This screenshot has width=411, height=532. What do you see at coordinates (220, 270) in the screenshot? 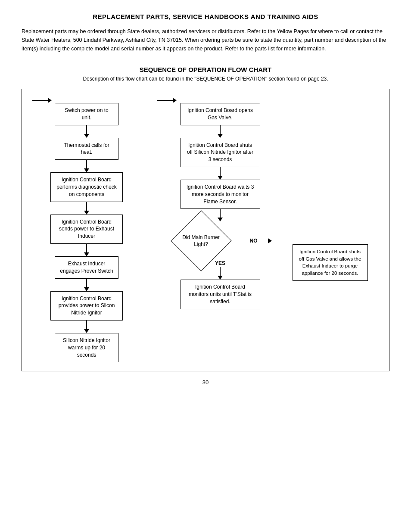
I see `yes-section: YES` at bounding box center [220, 270].